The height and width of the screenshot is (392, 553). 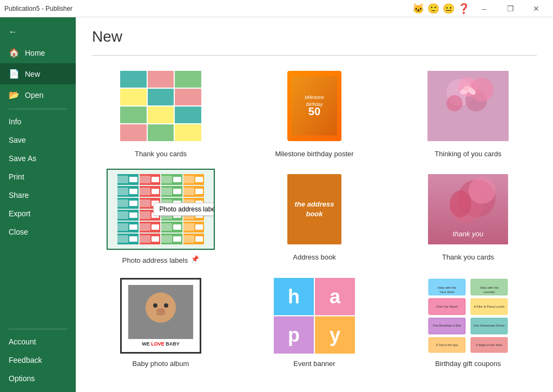 What do you see at coordinates (38, 214) in the screenshot?
I see `sidebar-item-export: Export` at bounding box center [38, 214].